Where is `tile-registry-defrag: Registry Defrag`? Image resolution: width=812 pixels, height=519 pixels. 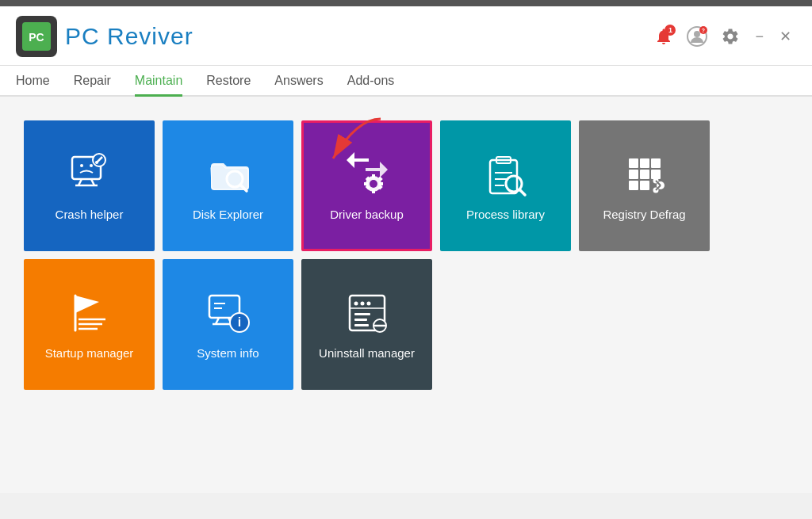
tile-registry-defrag: Registry Defrag is located at coordinates (644, 185).